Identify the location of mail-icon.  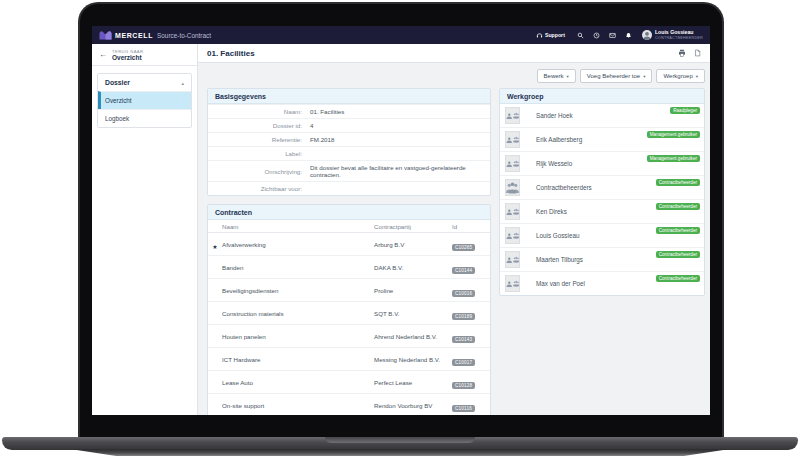
(612, 36).